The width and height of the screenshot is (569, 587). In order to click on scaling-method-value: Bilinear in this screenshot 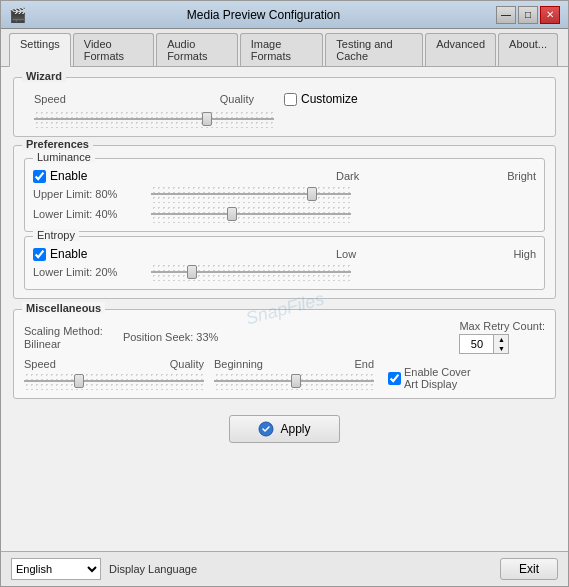, I will do `click(64, 344)`.